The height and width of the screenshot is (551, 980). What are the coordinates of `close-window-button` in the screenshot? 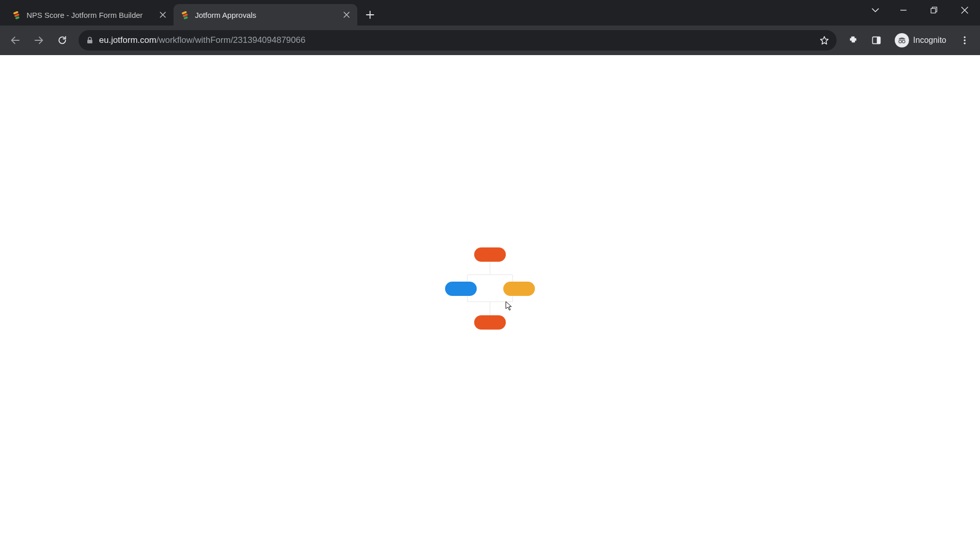 It's located at (965, 10).